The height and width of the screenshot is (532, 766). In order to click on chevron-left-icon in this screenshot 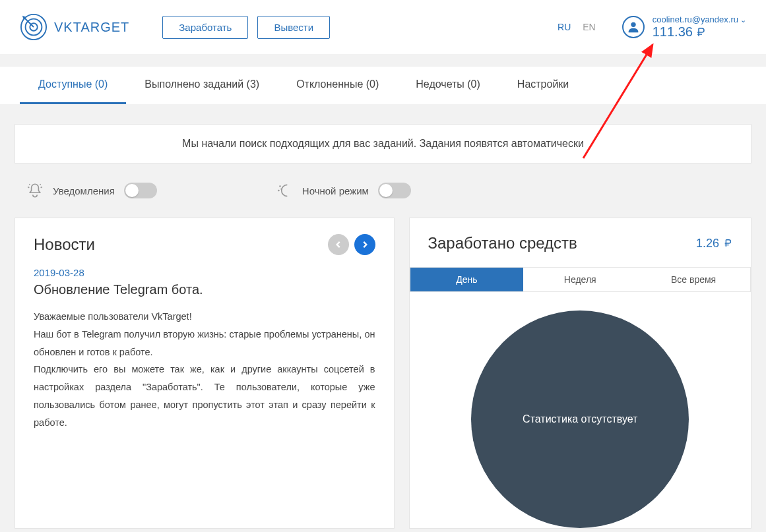, I will do `click(338, 245)`.